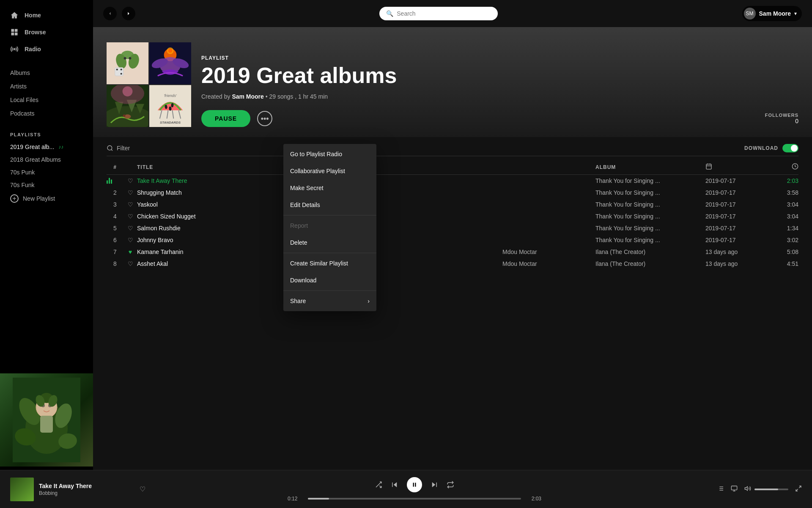 This screenshot has width=812, height=508. Describe the element at coordinates (299, 243) in the screenshot. I see `context-menu-delete-label: Delete` at that location.